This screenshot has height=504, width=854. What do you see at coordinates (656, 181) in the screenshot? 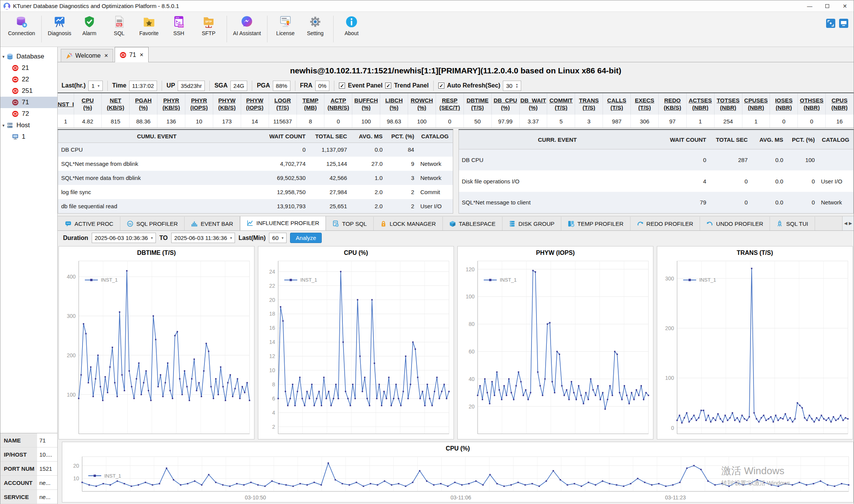
I see `event-row: Disk file operations I/O400.00User I/O` at bounding box center [656, 181].